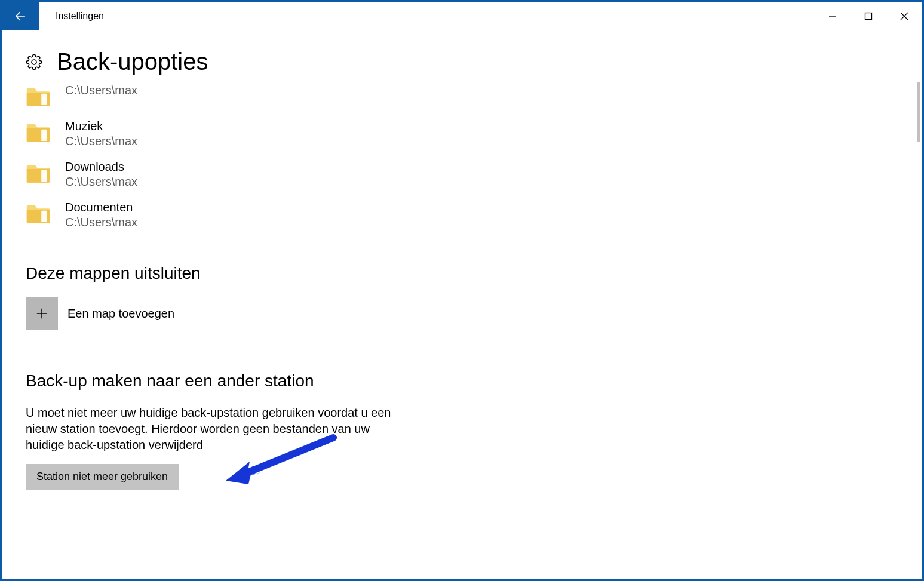 The height and width of the screenshot is (581, 924). I want to click on minimize-icon, so click(833, 16).